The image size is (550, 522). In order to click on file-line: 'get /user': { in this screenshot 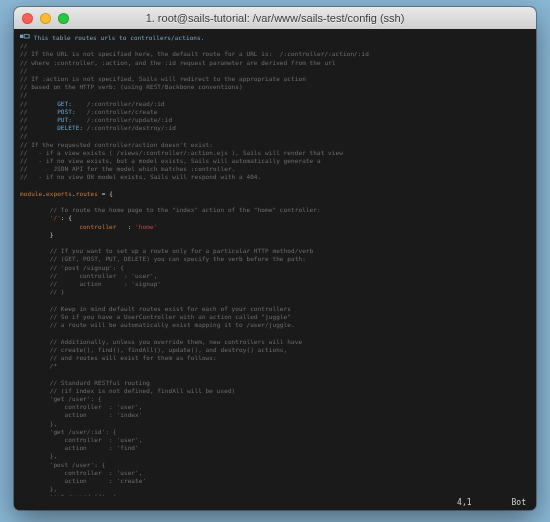, I will do `click(61, 398)`.